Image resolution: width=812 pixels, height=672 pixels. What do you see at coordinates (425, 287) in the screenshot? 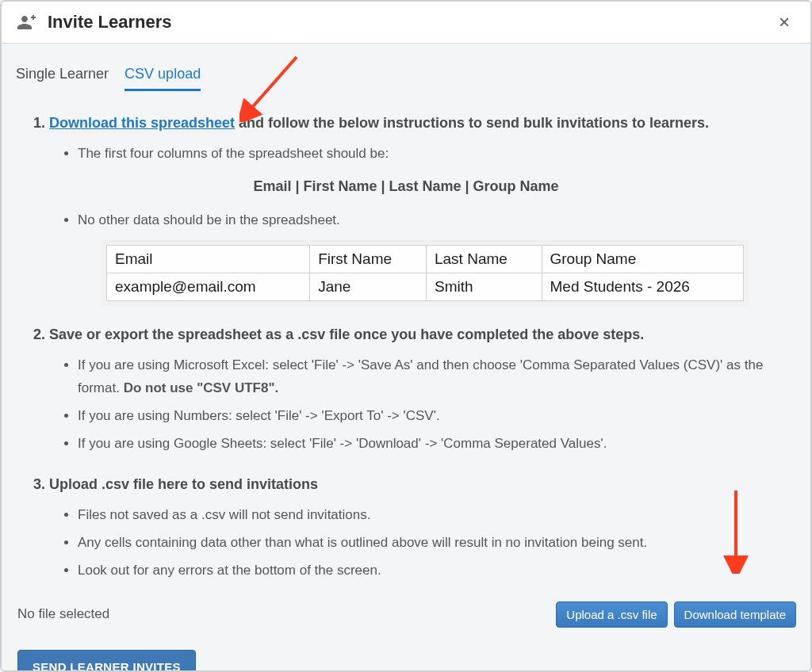
I see `table-row: example@email.com Jane Smith Med Student…` at bounding box center [425, 287].